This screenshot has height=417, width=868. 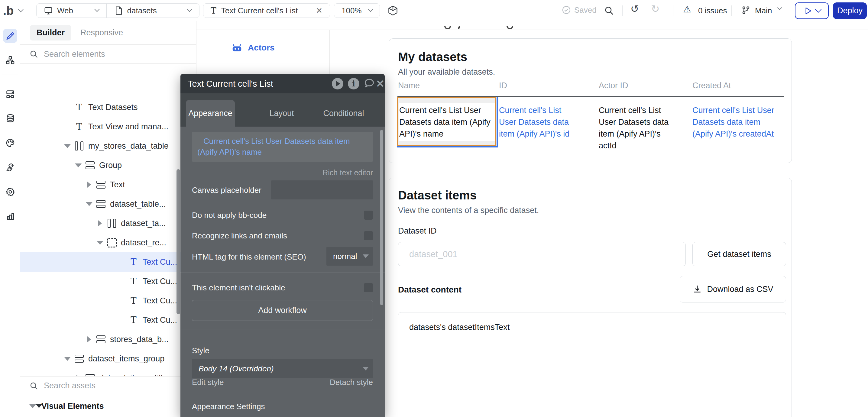 I want to click on selected-text-element: Current cell's List User Datasets data i…, so click(x=447, y=121).